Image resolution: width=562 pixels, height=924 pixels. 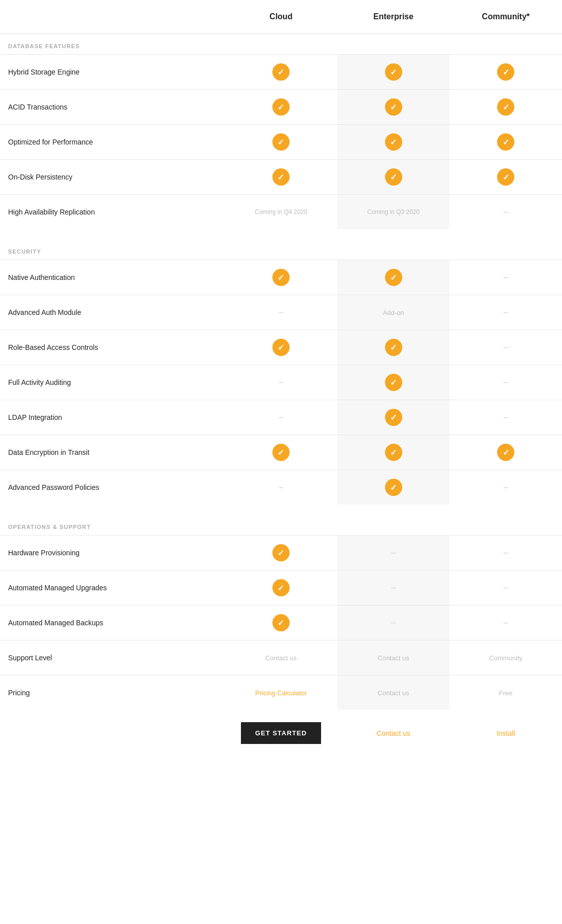 I want to click on header-community: Community*, so click(x=506, y=17).